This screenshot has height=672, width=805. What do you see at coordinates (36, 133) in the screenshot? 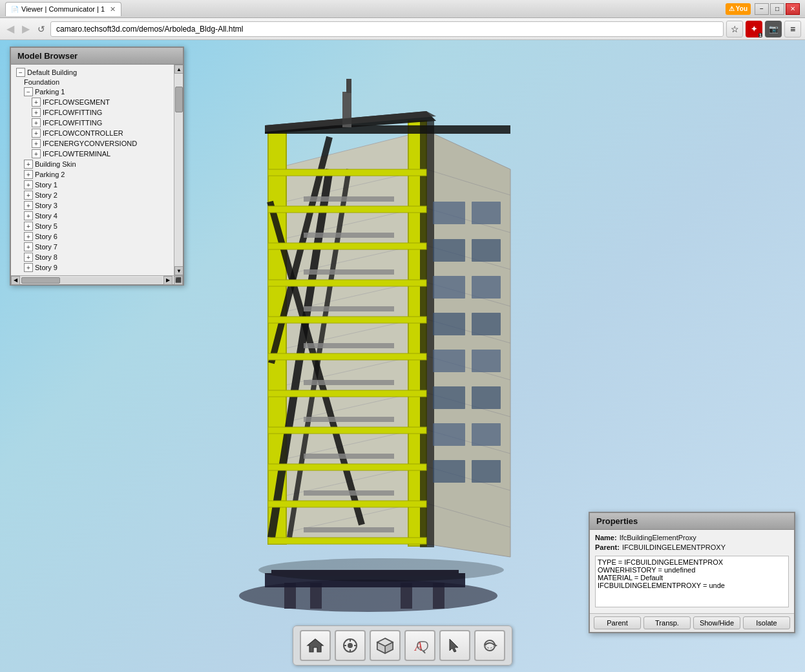
I see `tree-expand-ifcflowctrl: +` at bounding box center [36, 133].